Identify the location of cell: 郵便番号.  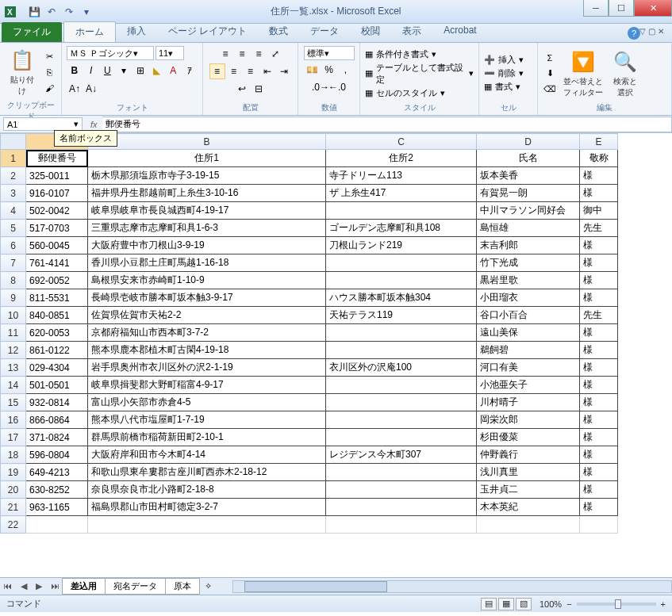
(57, 159).